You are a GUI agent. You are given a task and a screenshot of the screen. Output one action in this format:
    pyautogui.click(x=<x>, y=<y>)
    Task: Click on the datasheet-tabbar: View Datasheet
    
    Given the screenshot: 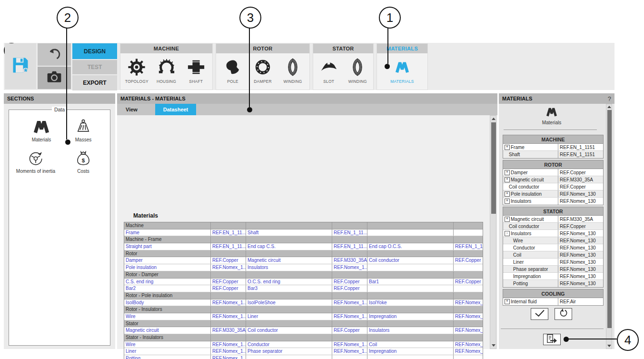 What is the action you would take?
    pyautogui.click(x=307, y=110)
    